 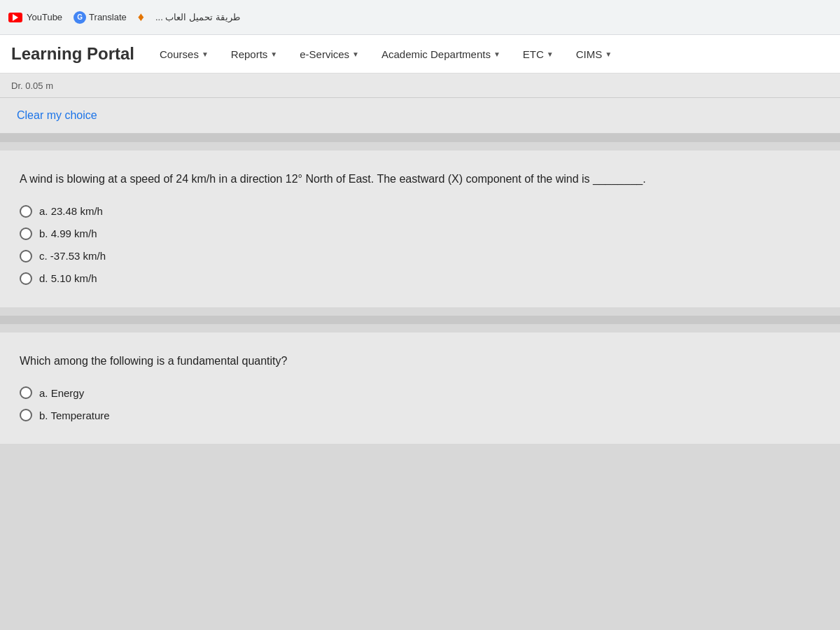 I want to click on option-q2b: b. Temperature, so click(x=420, y=415).